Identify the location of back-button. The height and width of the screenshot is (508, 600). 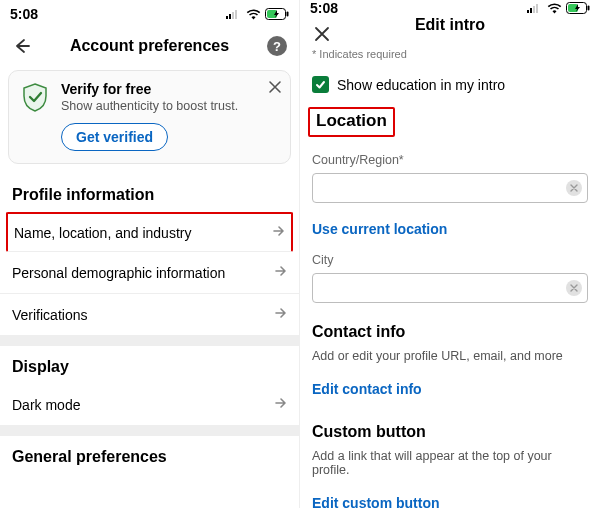
(22, 46).